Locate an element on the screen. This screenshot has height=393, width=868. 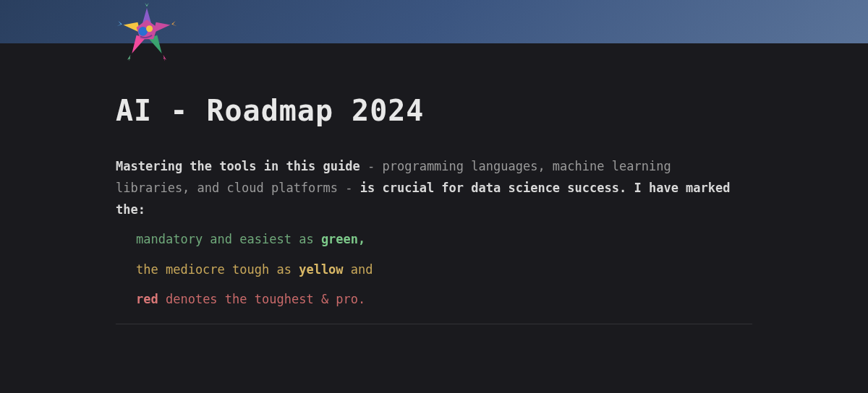
legend-yellow-post: and is located at coordinates (359, 269).